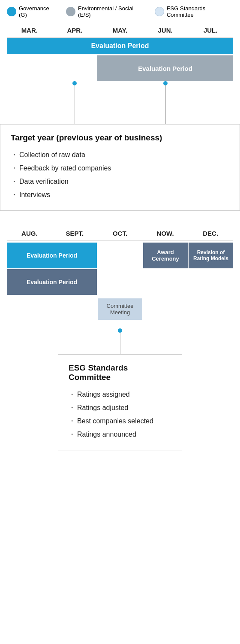 The width and height of the screenshot is (240, 644). I want to click on month-jul: JUL., so click(210, 30).